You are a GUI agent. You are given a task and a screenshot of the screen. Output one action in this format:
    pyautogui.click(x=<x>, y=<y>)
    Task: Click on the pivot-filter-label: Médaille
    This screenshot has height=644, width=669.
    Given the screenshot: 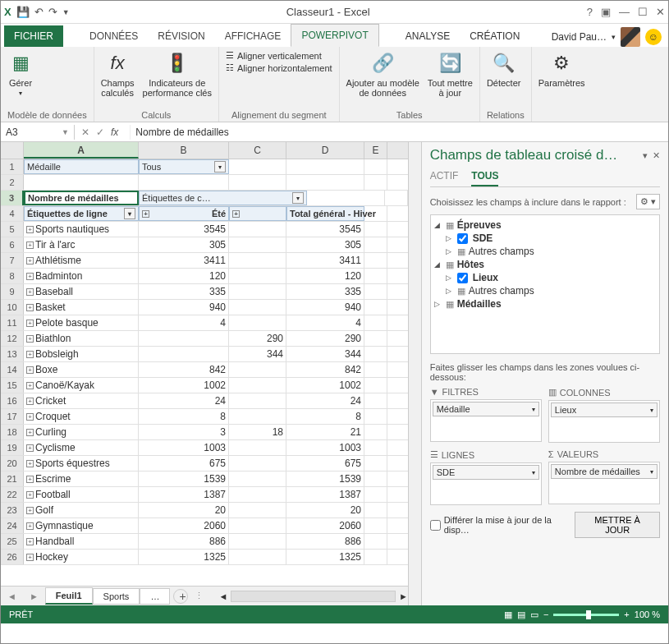 What is the action you would take?
    pyautogui.click(x=81, y=167)
    